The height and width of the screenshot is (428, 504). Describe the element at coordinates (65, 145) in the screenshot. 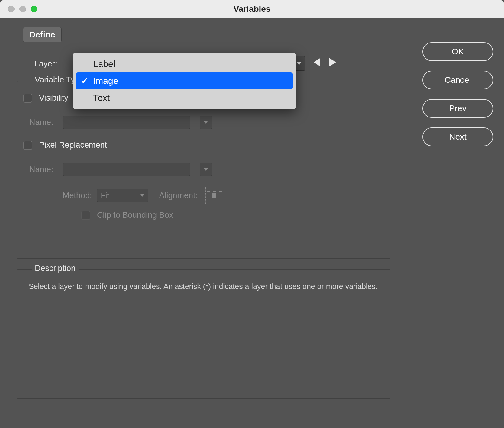

I see `pixel-replacement-row: Pixel Replacement` at that location.